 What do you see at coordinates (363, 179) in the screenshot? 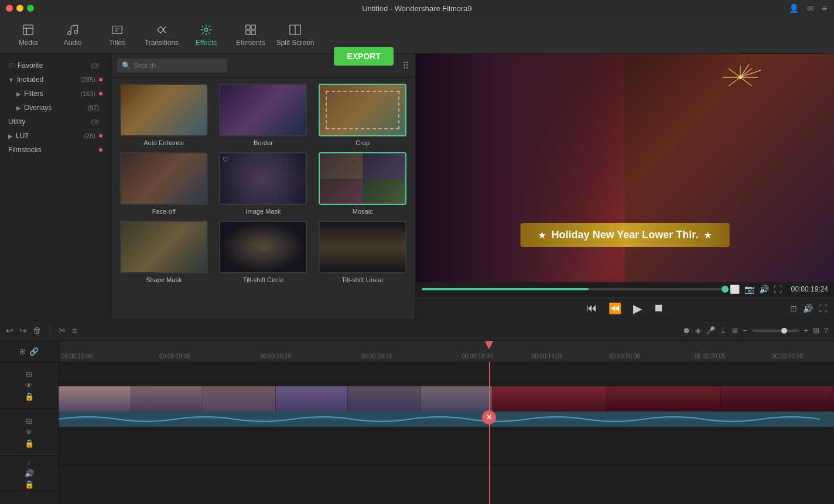
I see `effect-thumb-mosaic` at bounding box center [363, 179].